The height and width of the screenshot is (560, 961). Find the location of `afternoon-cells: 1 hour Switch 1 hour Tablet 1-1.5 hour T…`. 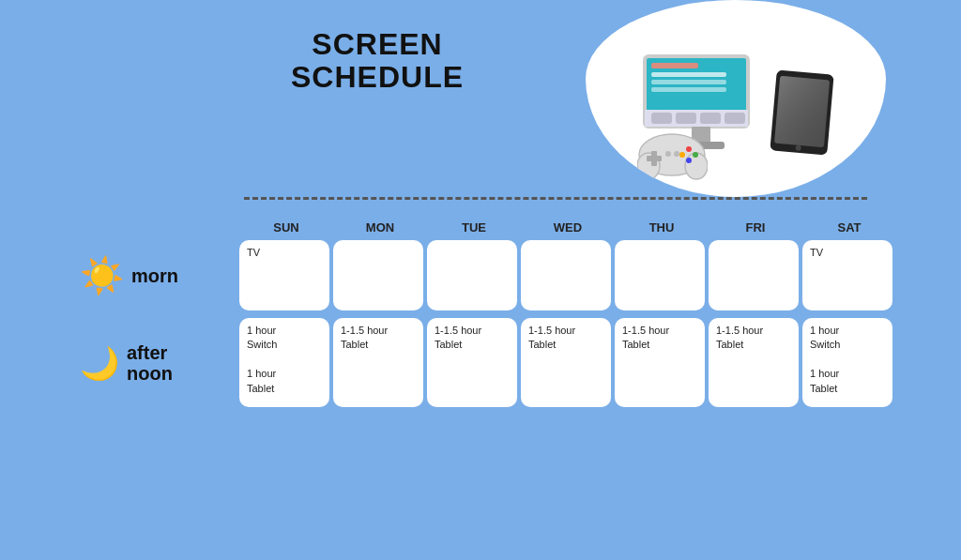

afternoon-cells: 1 hour Switch 1 hour Tablet 1-1.5 hour T… is located at coordinates (566, 362).